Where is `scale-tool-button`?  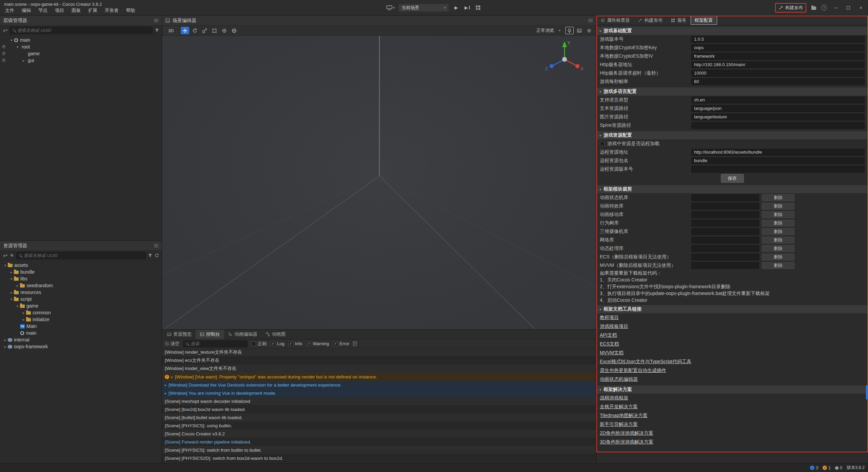 scale-tool-button is located at coordinates (205, 31).